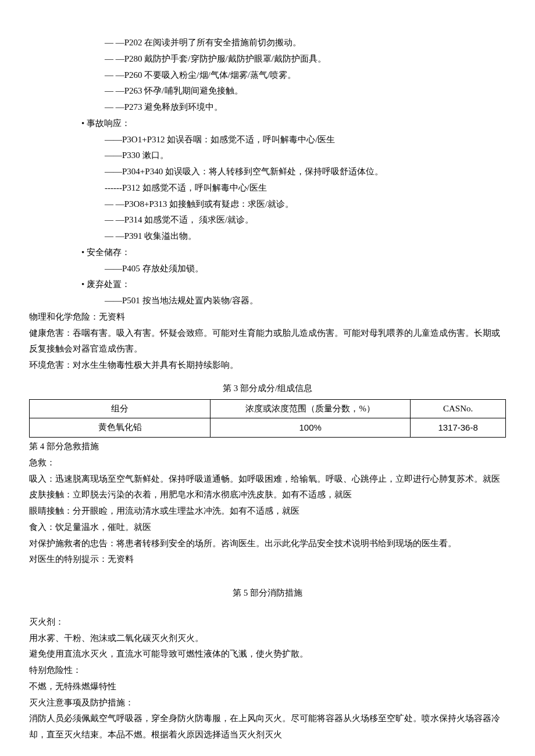  I want to click on prevention-item: — —P260 不要吸入粉尘/烟/气体/烟雾/蒸气/喷雾。, so click(268, 76).